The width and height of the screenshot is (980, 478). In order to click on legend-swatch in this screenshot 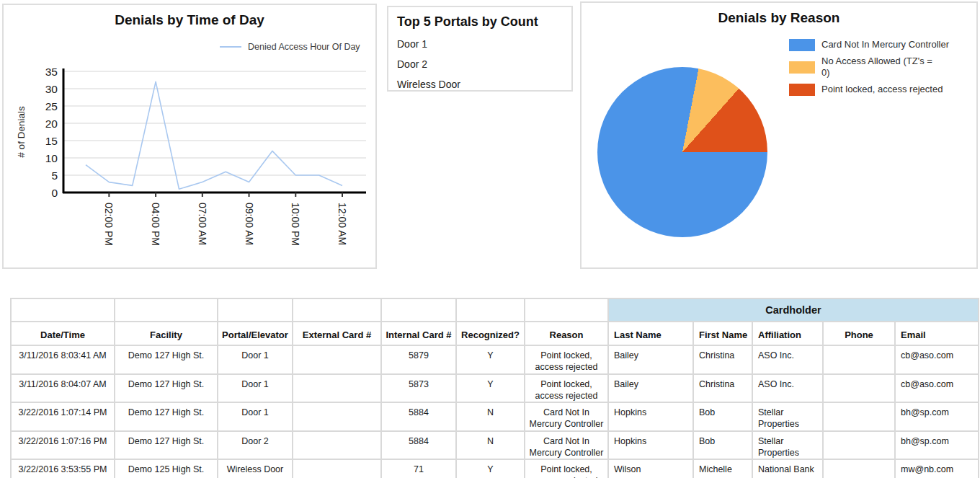, I will do `click(802, 68)`.